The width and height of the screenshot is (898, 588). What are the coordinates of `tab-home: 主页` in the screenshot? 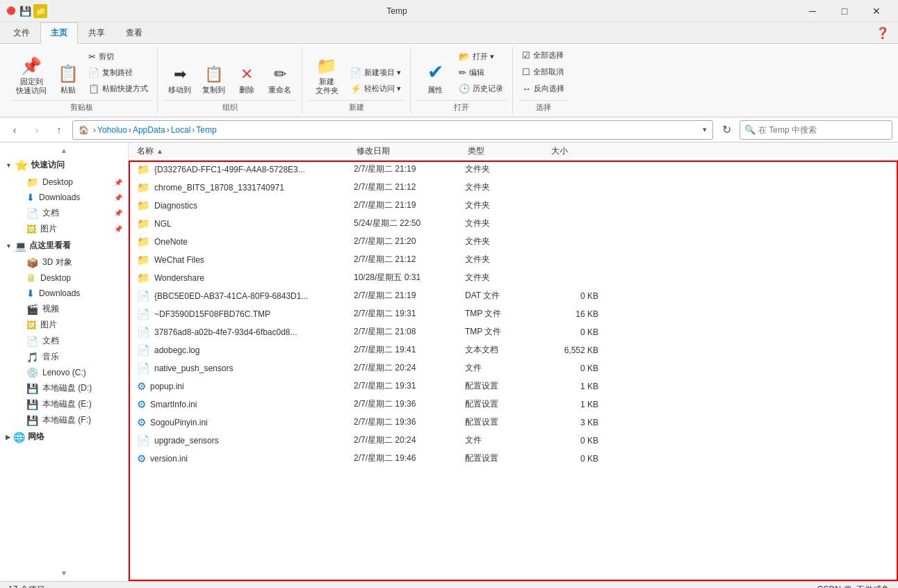 It's located at (59, 33).